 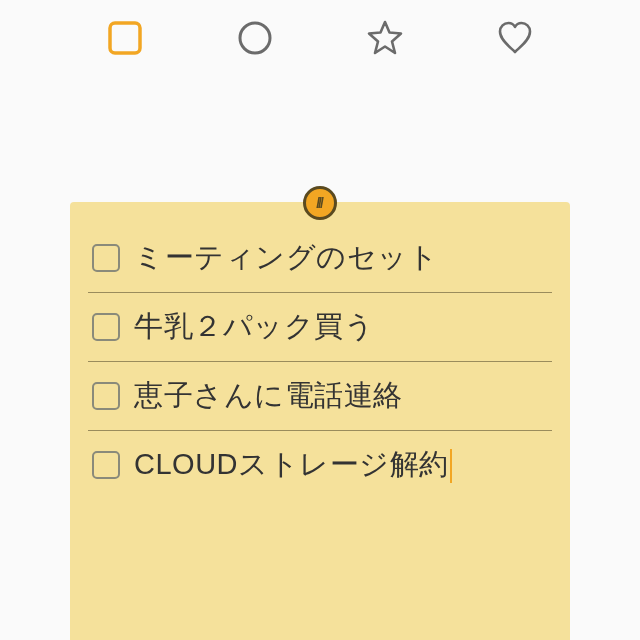 I want to click on shape-heart-button, so click(x=515, y=38).